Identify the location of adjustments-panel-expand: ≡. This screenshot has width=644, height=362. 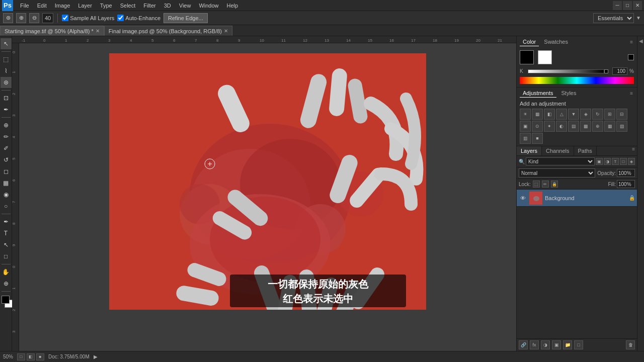
(631, 94).